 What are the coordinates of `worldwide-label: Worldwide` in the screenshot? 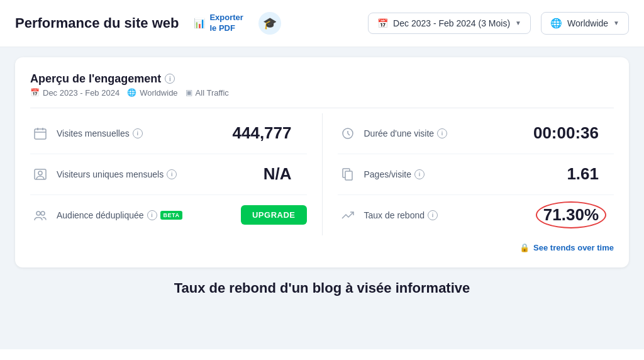 It's located at (587, 23).